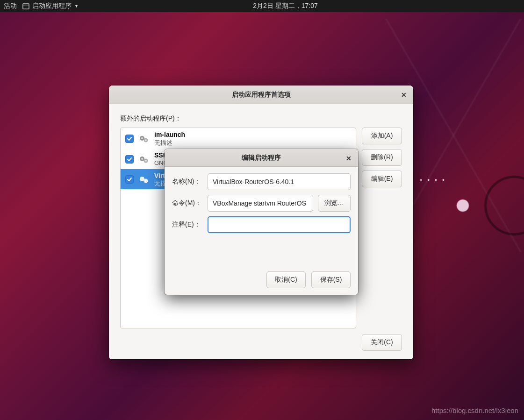 This screenshot has height=420, width=524. What do you see at coordinates (261, 158) in the screenshot?
I see `dialog-title: 编辑启动程序` at bounding box center [261, 158].